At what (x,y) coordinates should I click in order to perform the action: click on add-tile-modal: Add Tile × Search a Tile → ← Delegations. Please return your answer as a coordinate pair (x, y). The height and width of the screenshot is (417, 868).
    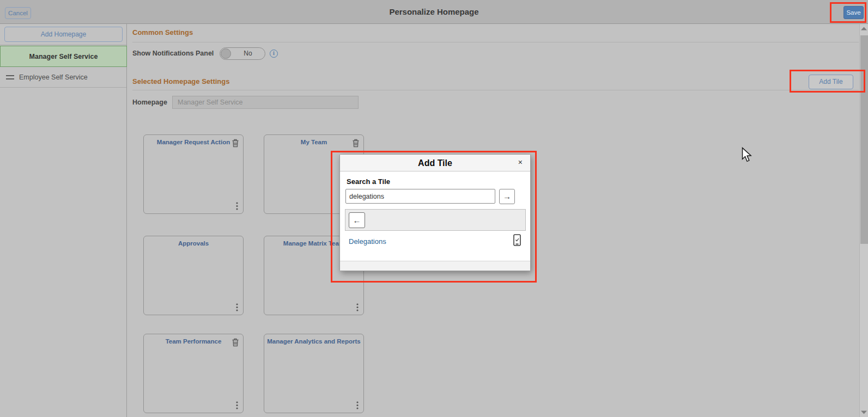
    Looking at the image, I should click on (435, 212).